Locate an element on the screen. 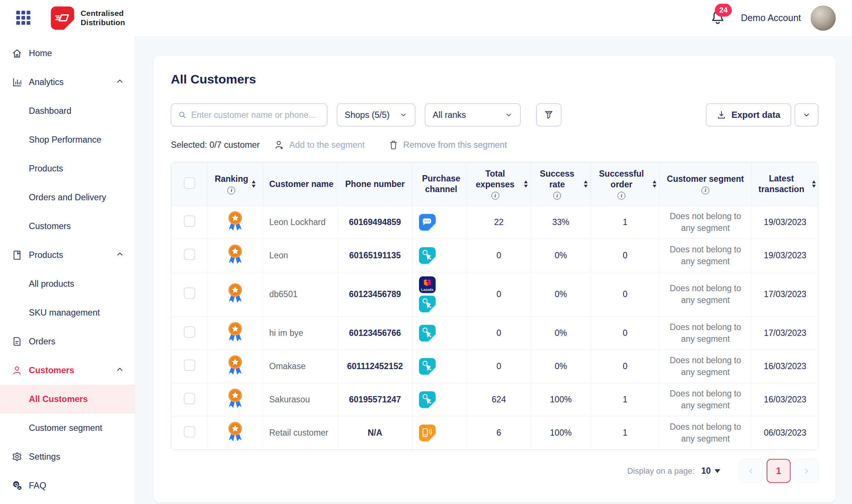 The height and width of the screenshot is (504, 852). sidebar-item-dashboard: Dashboard is located at coordinates (67, 111).